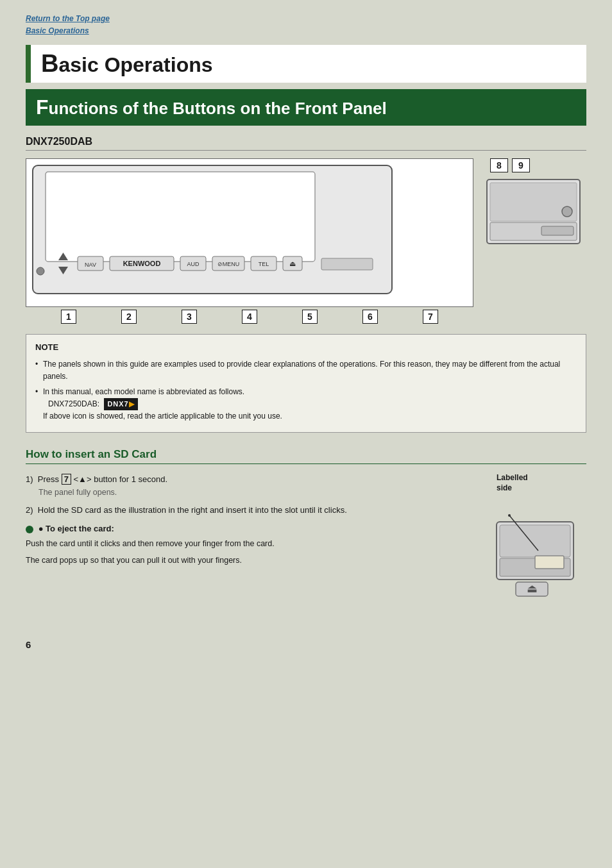 Image resolution: width=612 pixels, height=868 pixels. What do you see at coordinates (306, 645) in the screenshot?
I see `page-number: 6` at bounding box center [306, 645].